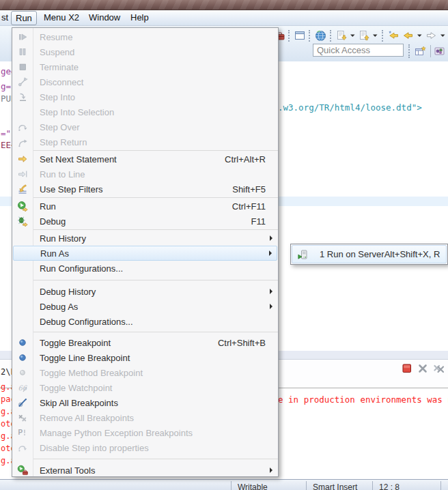 The height and width of the screenshot is (490, 448). What do you see at coordinates (81, 269) in the screenshot?
I see `menu-item-label: Run Configurations...` at bounding box center [81, 269].